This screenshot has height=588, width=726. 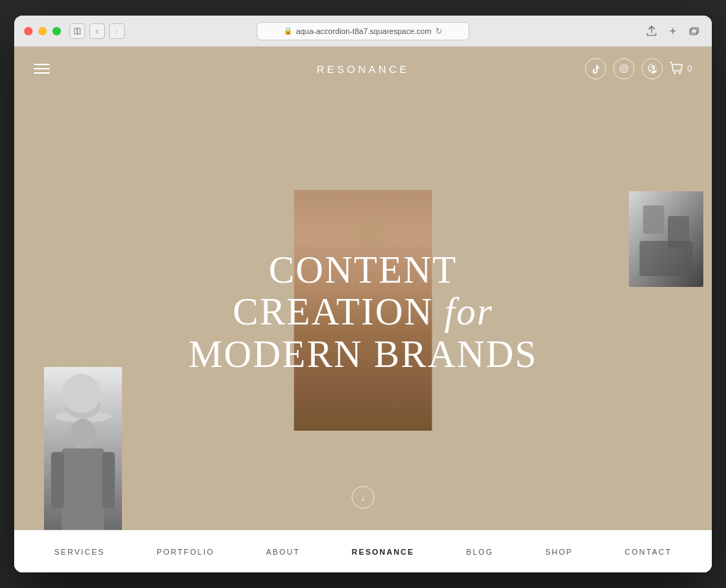 I want to click on cart-count: 0, so click(x=689, y=69).